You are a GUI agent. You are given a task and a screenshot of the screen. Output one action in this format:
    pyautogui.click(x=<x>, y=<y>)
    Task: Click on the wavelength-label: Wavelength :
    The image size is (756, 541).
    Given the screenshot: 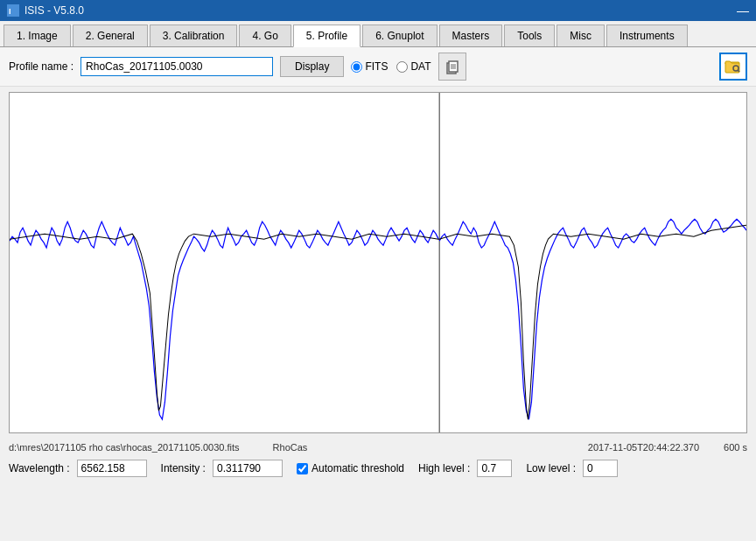 What is the action you would take?
    pyautogui.click(x=39, y=468)
    